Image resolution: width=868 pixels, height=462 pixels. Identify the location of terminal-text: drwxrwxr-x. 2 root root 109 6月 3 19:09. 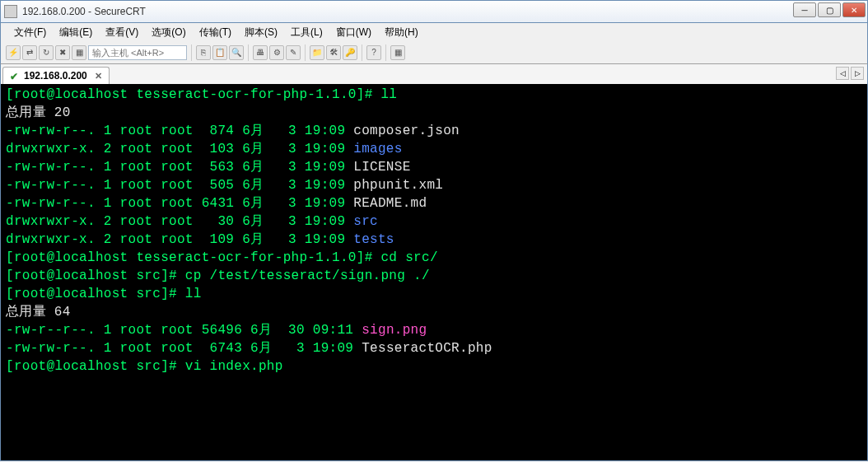
(180, 240).